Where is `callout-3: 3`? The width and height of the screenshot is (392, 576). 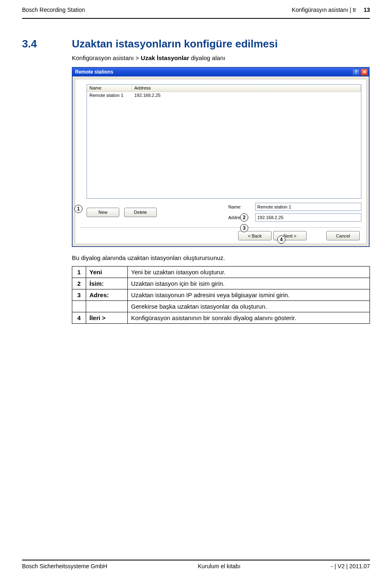
callout-3: 3 is located at coordinates (244, 228).